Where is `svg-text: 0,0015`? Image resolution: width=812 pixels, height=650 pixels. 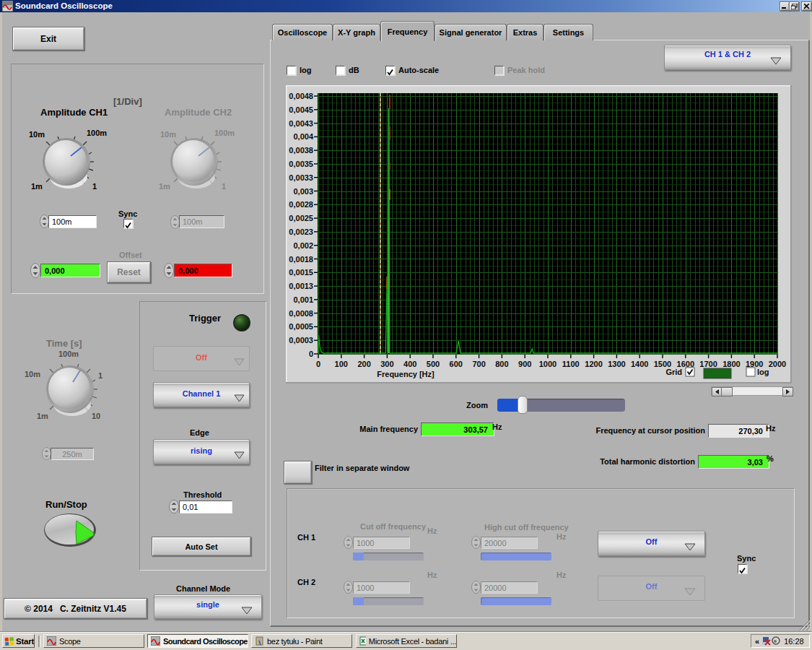 svg-text: 0,0015 is located at coordinates (301, 272).